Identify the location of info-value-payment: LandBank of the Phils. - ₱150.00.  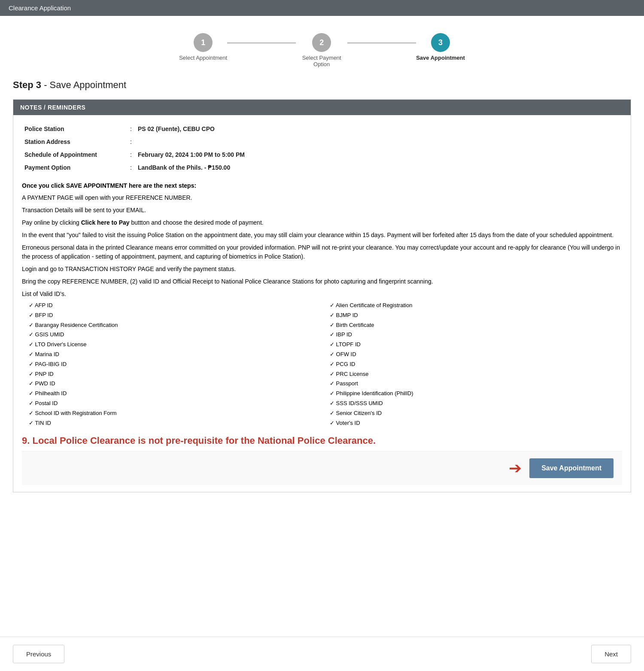
(379, 168).